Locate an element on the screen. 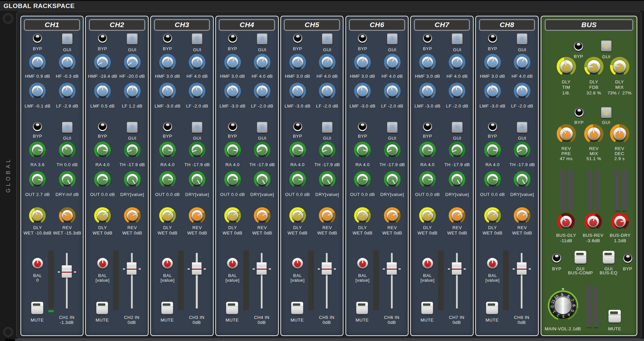 Image resolution: width=644 pixels, height=341 pixels. svg-text: 3 is located at coordinates (564, 316).